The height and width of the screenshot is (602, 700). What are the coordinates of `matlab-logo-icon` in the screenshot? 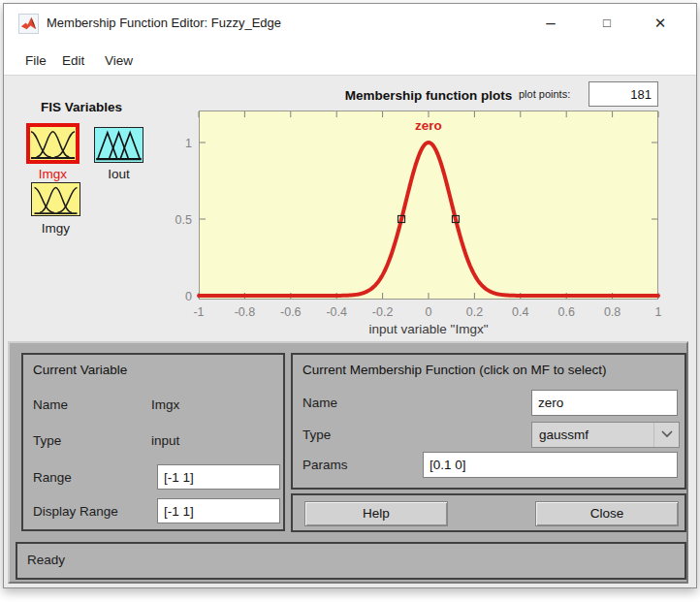 It's located at (29, 23).